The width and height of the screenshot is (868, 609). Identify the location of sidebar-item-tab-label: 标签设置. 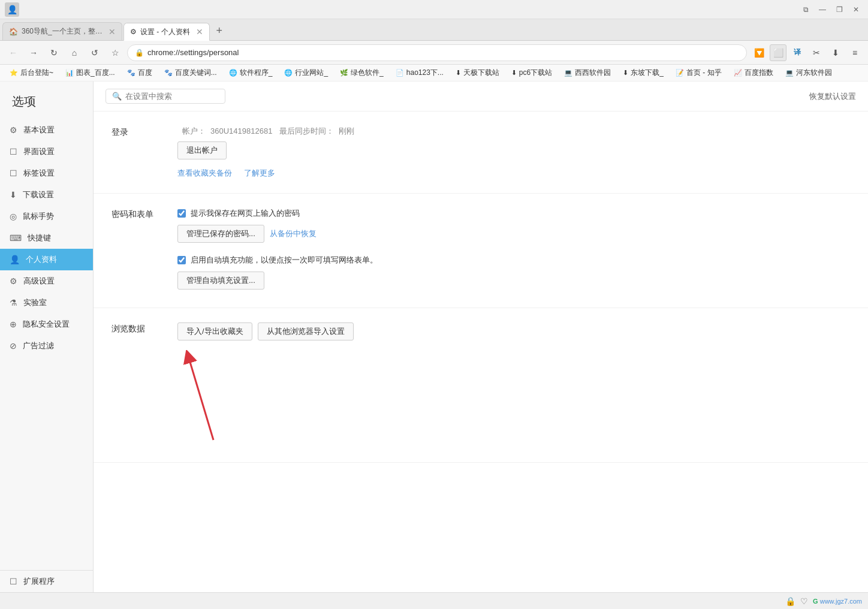
(39, 173).